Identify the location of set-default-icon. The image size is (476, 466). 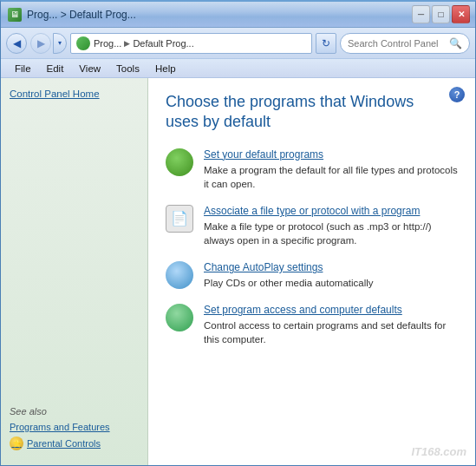
(179, 162).